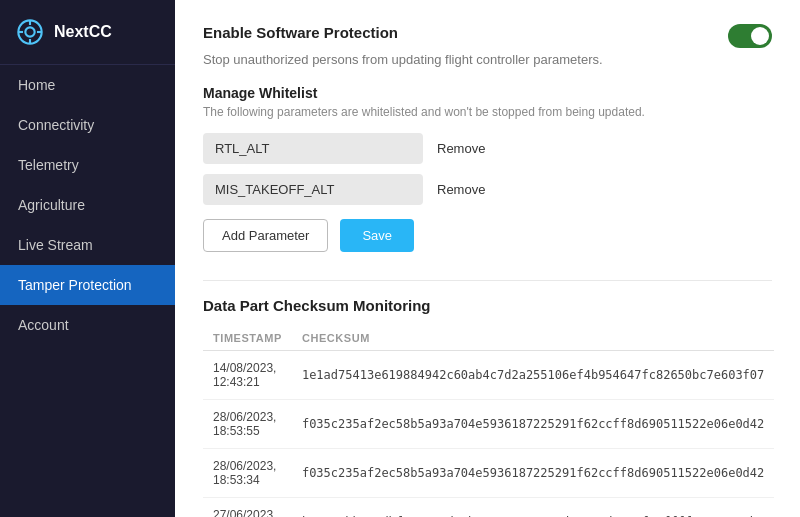 The image size is (800, 517). I want to click on nav-connectivity: Connectivity, so click(88, 125).